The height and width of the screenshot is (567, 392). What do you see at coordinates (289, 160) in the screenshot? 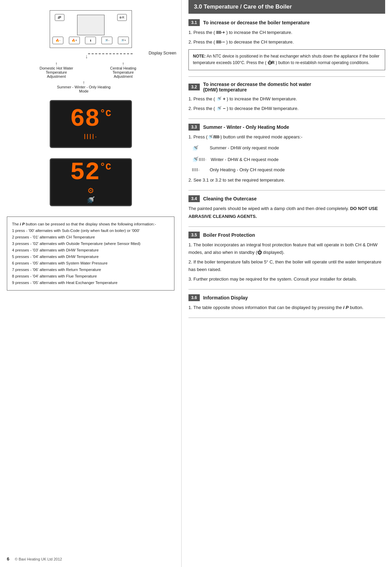
I see `mode-winter: 🚿 IIII· Winter - DHW & CH request mode` at bounding box center [289, 160].